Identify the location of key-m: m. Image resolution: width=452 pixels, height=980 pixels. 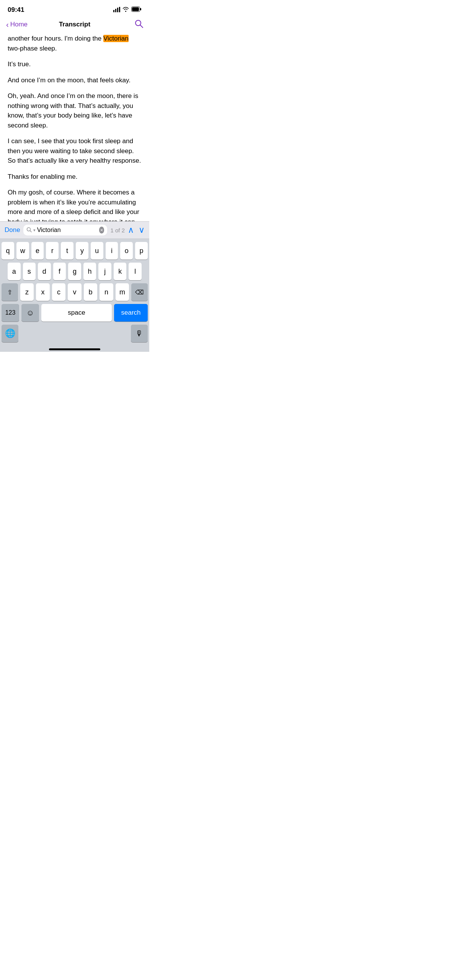
(122, 292).